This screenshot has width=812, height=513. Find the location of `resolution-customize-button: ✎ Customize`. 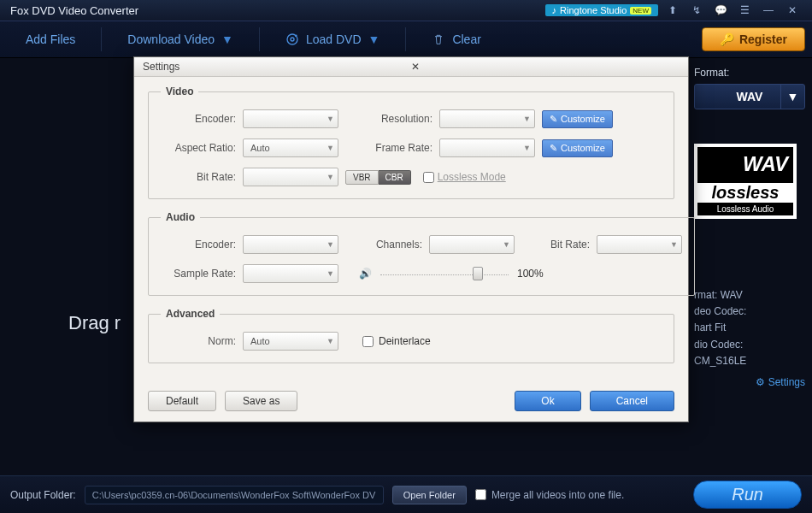

resolution-customize-button: ✎ Customize is located at coordinates (578, 120).